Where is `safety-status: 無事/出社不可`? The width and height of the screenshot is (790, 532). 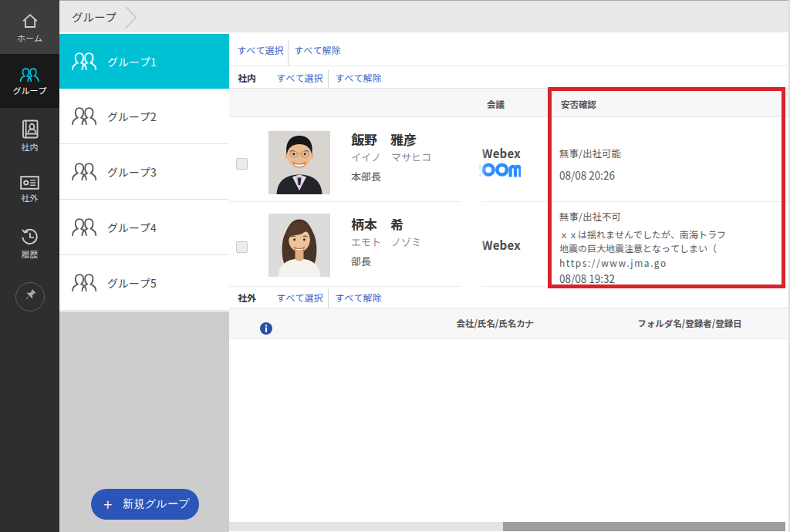 safety-status: 無事/出社不可 is located at coordinates (590, 217).